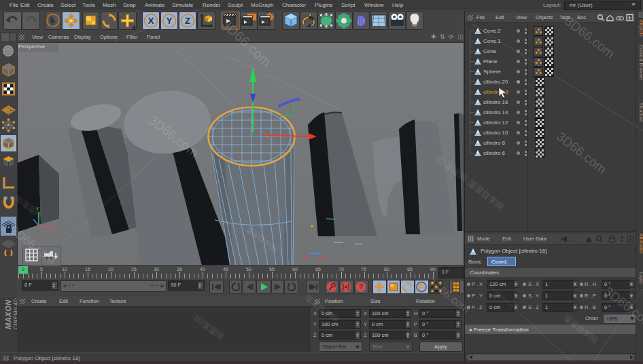  I want to click on svg-text: Z, so click(188, 20).